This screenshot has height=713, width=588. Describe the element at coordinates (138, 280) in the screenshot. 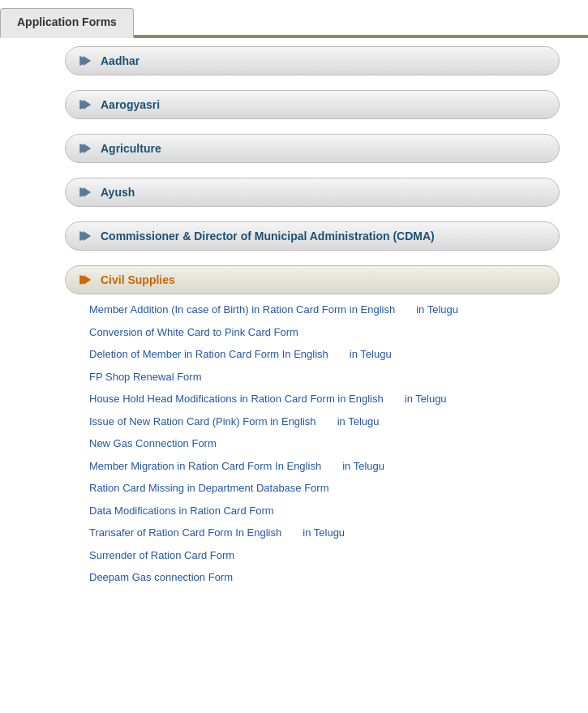

I see `section-label-civil-supplies: Civil Supplies` at that location.